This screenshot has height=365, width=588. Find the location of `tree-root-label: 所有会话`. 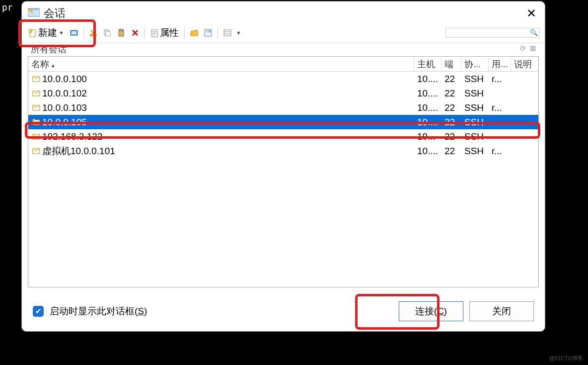

tree-root-label: 所有会话 is located at coordinates (283, 50).